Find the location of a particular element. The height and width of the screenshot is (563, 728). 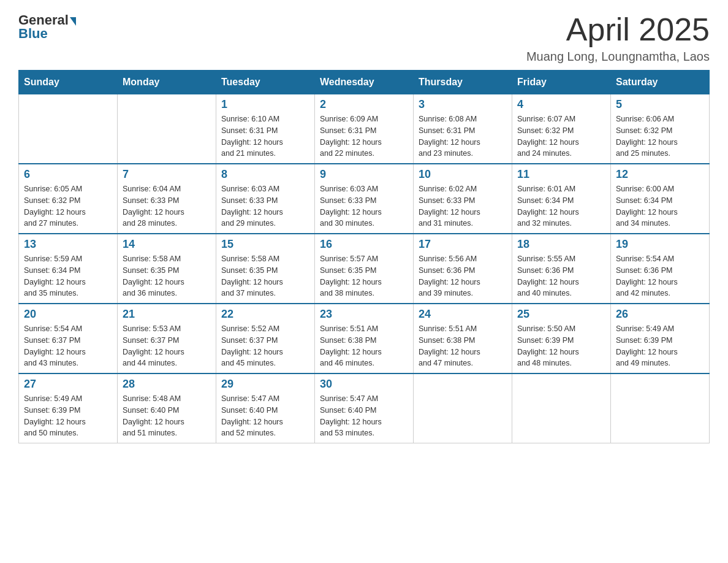

day-number: 23 is located at coordinates (364, 314).